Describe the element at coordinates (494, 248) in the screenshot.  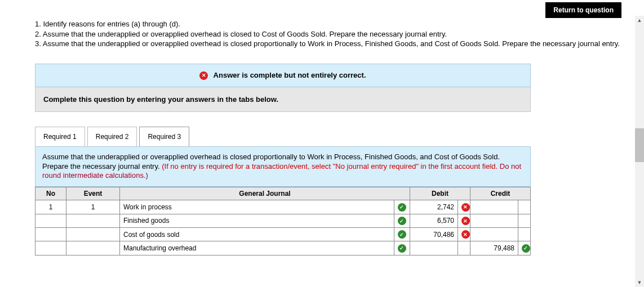
I see `cell-credit: 79,488` at that location.